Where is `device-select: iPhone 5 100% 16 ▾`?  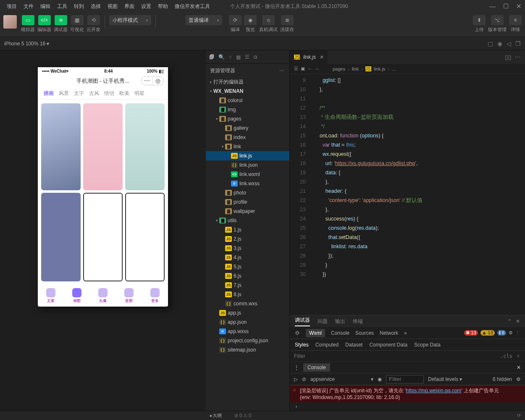 device-select: iPhone 5 100% 16 ▾ is located at coordinates (27, 44).